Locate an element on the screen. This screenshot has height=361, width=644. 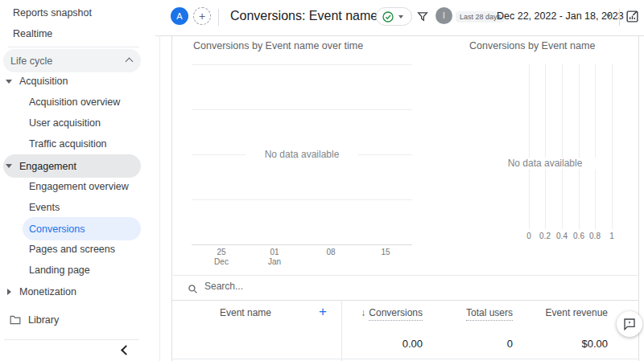
group-label: Monetization is located at coordinates (39, 292).